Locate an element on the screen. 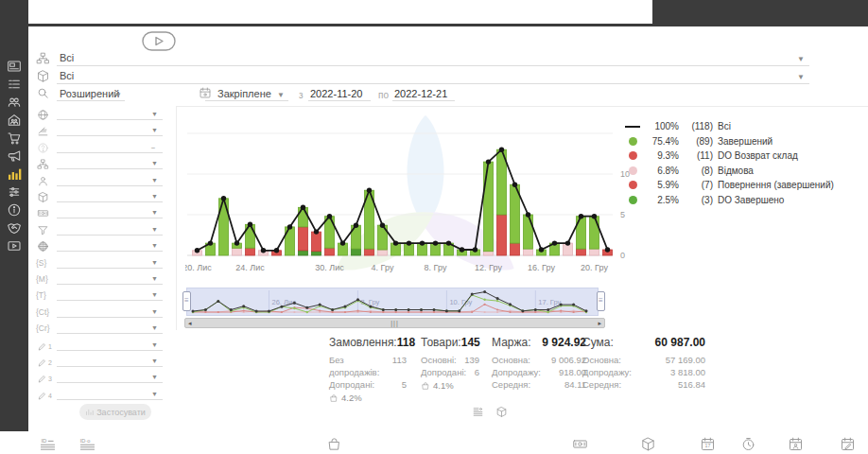  date-from-input: 2022-11-20 is located at coordinates (337, 94).